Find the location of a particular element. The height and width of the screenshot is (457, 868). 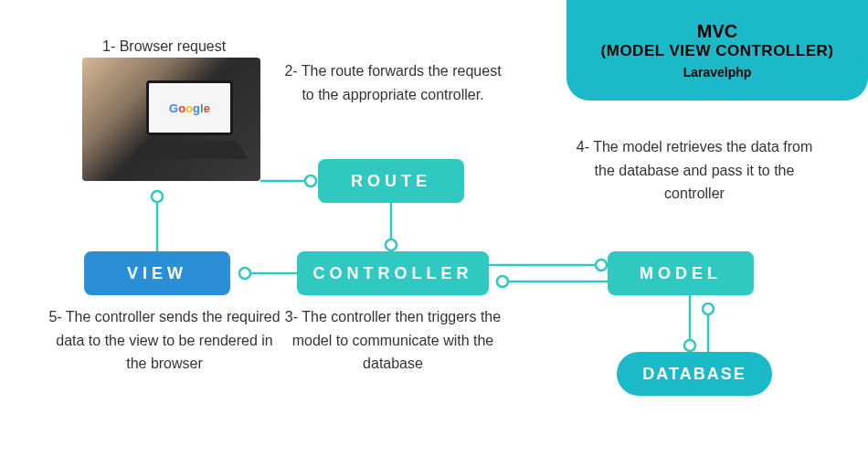

header-subtitle: MODEL VIEW CONTROLLER is located at coordinates (718, 51).